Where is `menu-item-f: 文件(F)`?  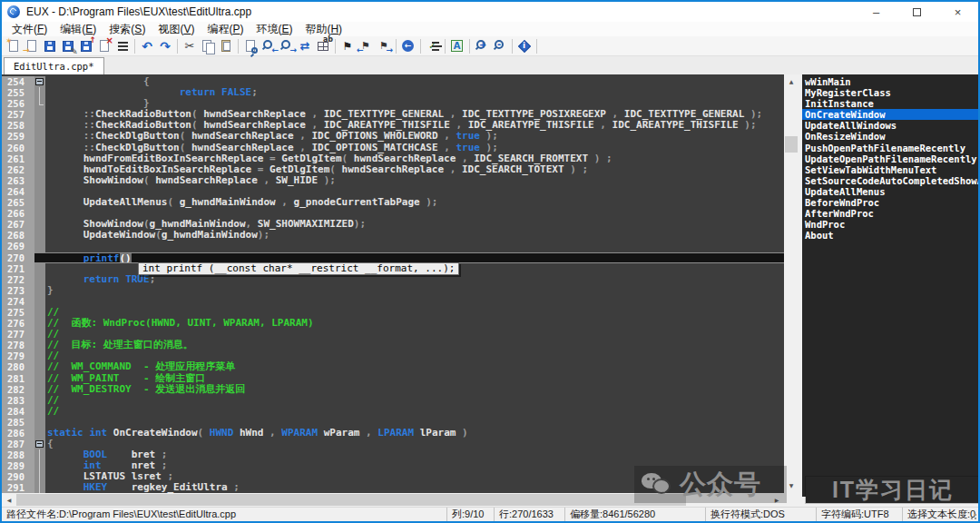
menu-item-f: 文件(F) is located at coordinates (29, 29).